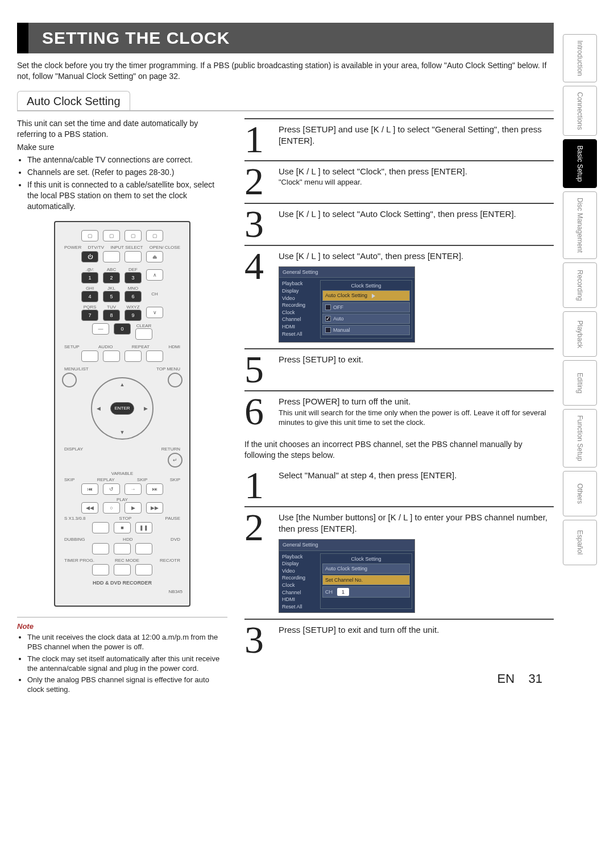 The width and height of the screenshot is (614, 868). I want to click on osd-side-item: Recording, so click(299, 306).